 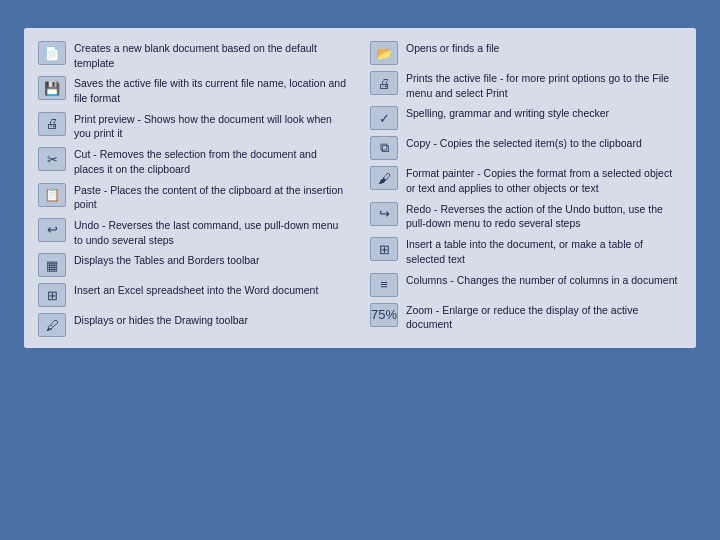 What do you see at coordinates (212, 90) in the screenshot?
I see `item-description: Saves the active file with its current f…` at bounding box center [212, 90].